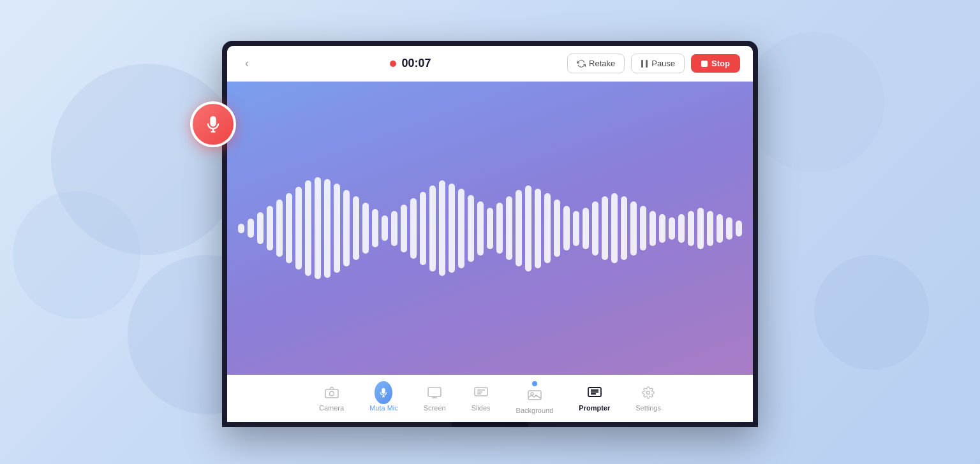  I want to click on mic-toolbar-icon, so click(383, 393).